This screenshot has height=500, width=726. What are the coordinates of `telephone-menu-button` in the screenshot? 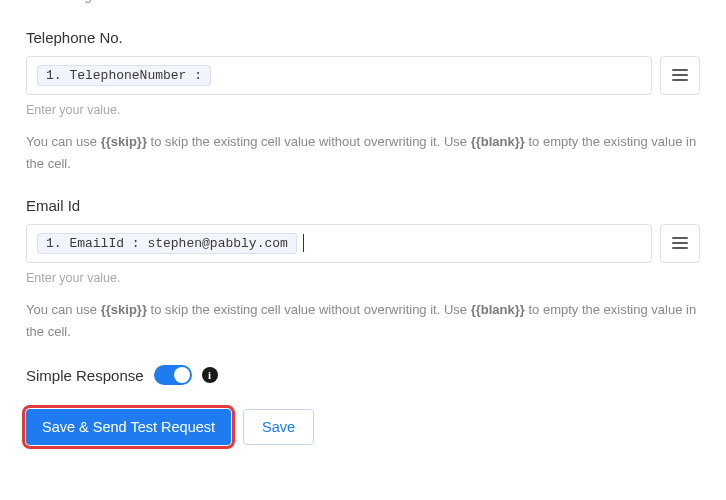 It's located at (680, 76).